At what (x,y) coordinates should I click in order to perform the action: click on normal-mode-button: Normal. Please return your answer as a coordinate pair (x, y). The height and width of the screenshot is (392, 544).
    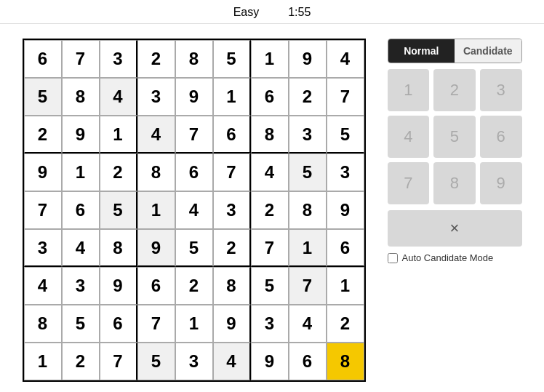
    Looking at the image, I should click on (422, 51).